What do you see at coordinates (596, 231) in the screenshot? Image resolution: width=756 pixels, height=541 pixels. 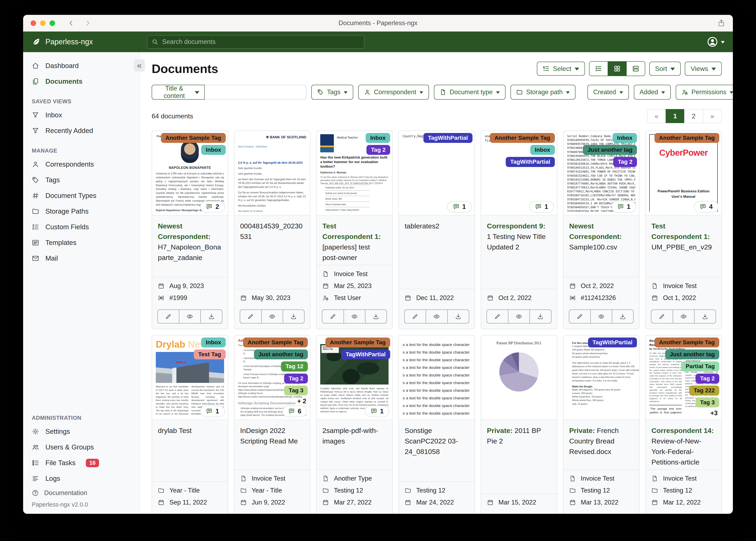 I see `correspondent-name: Newest Correspondent:` at bounding box center [596, 231].